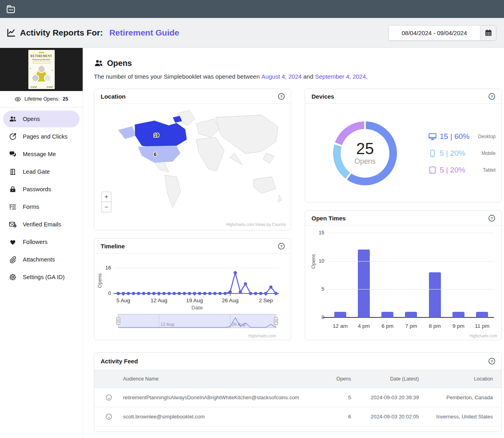 The height and width of the screenshot is (438, 504). Describe the element at coordinates (197, 283) in the screenshot. I see `timeline-series-line` at that location.